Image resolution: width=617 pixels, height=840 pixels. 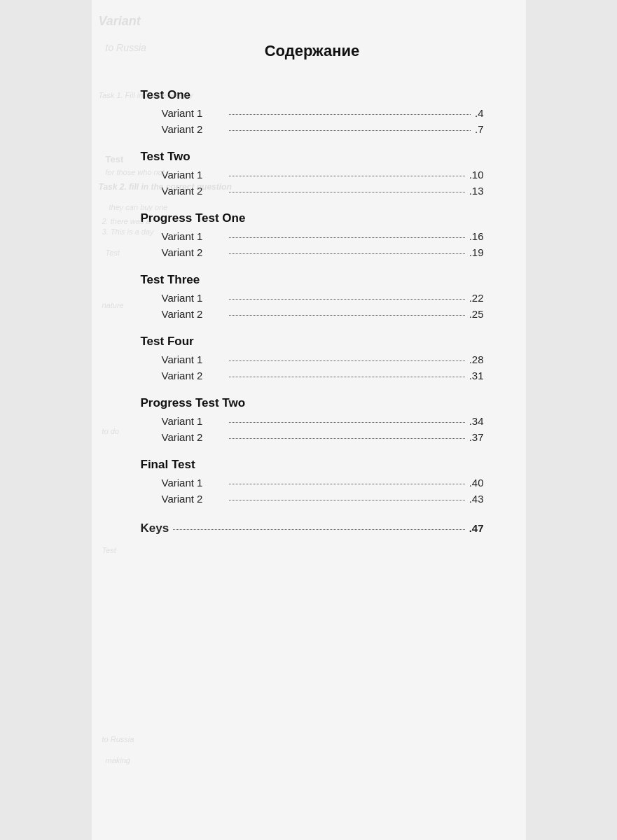 What do you see at coordinates (312, 482) in the screenshot?
I see `section-final-test: Final TestVariant 1.40Variant 2.43` at bounding box center [312, 482].